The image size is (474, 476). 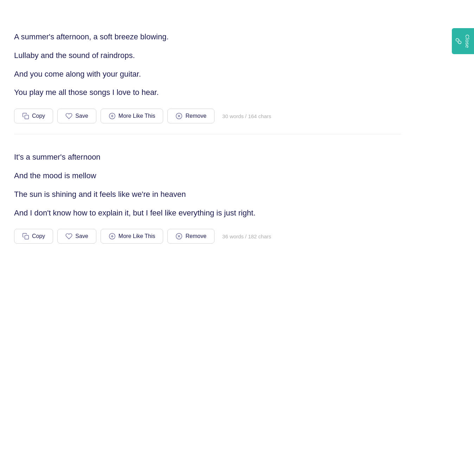 What do you see at coordinates (207, 236) in the screenshot?
I see `action-bar-2: Copy Save More Like This` at bounding box center [207, 236].